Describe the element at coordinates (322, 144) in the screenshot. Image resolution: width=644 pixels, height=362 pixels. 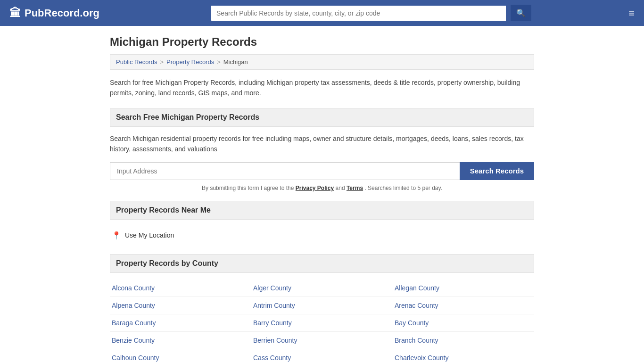
I see `search-section-description: Search Michigan residential property rec…` at that location.